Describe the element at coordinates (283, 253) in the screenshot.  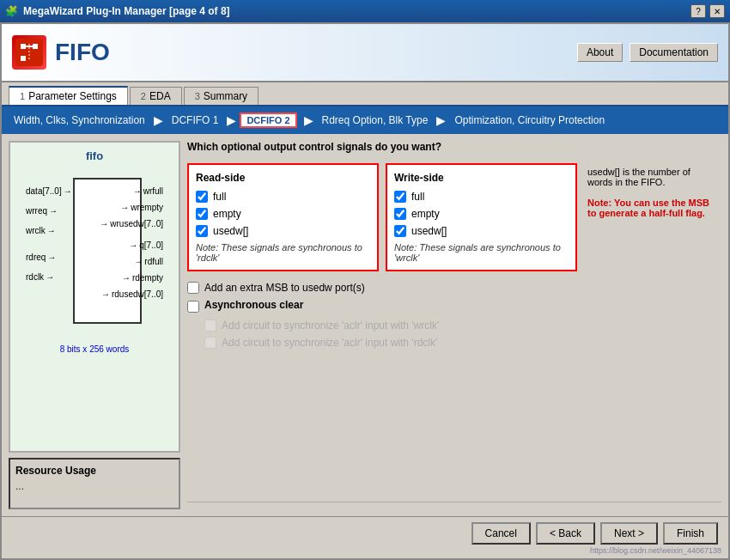
I see `read-side-note: Note: These signals are synchronous to '…` at that location.